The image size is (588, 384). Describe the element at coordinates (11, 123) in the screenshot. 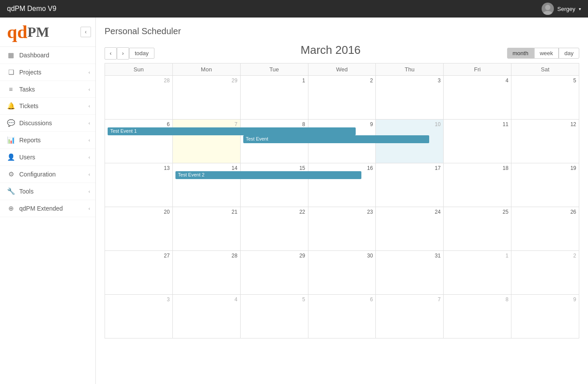

I see `discussions-icon: 💬` at that location.